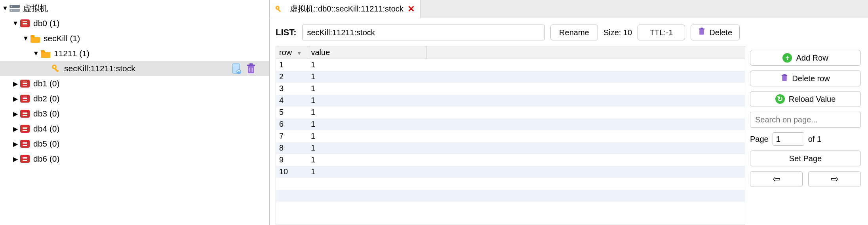 The image size is (868, 225). What do you see at coordinates (805, 139) in the screenshot?
I see `pager: Page of 1` at bounding box center [805, 139].